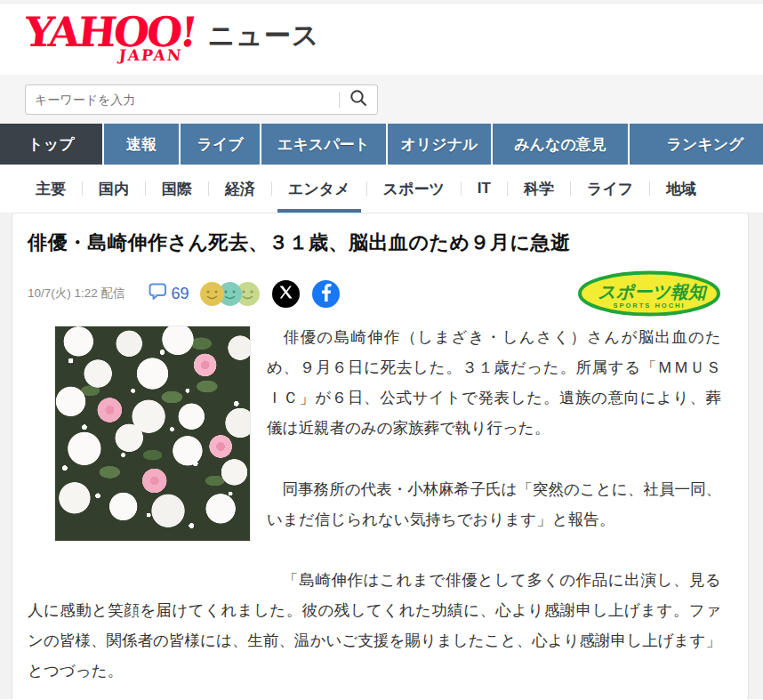  I want to click on funeral-flowers-photo, so click(153, 434).